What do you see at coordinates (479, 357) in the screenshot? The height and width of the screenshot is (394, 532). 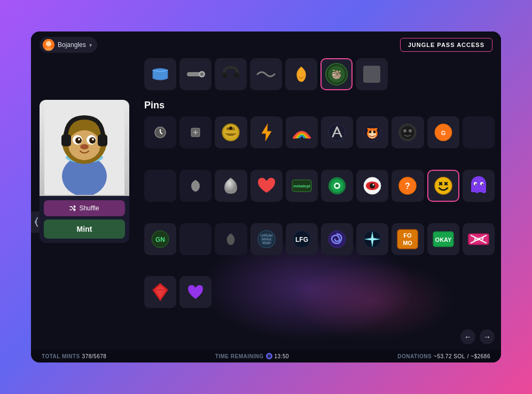 I see `donations-usd: / ~$2686` at bounding box center [479, 357].